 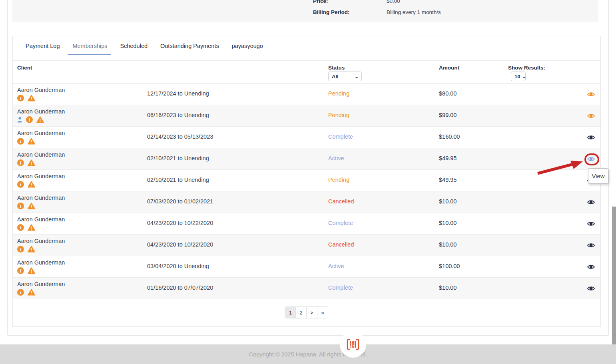 What do you see at coordinates (350, 2) in the screenshot?
I see `price-label: Price:` at bounding box center [350, 2].